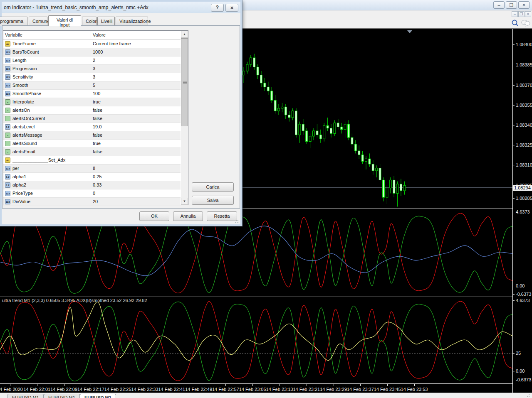  Describe the element at coordinates (92, 94) in the screenshot. I see `table-row: 123SmoothPhase100` at that location.